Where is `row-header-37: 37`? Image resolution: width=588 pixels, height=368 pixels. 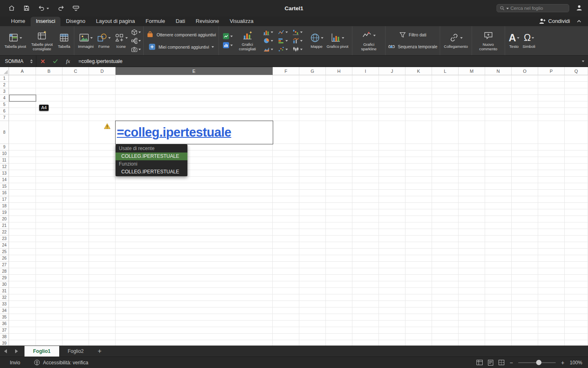 row-header-37: 37 is located at coordinates (4, 330).